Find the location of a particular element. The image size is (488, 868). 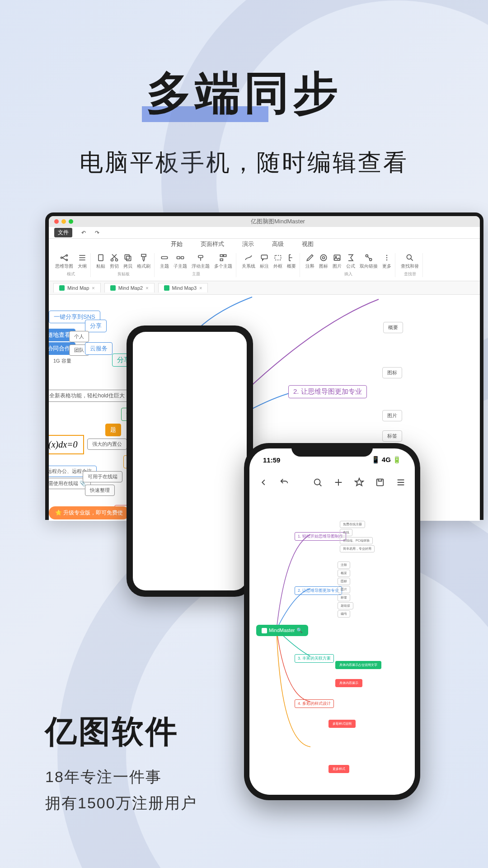

node-cloud: 云服务 is located at coordinates (99, 349).